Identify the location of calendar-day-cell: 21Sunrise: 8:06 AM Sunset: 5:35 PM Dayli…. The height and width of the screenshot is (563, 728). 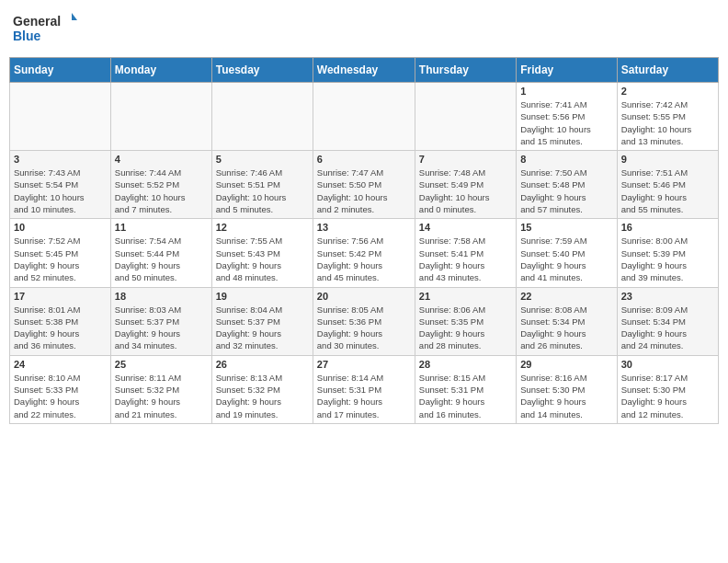
(465, 321).